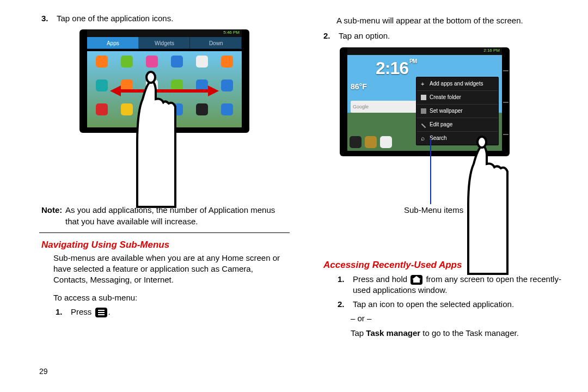 The height and width of the screenshot is (392, 588). I want to click on heading-navigating-submenus: Navigating Using Sub-Menus, so click(164, 245).